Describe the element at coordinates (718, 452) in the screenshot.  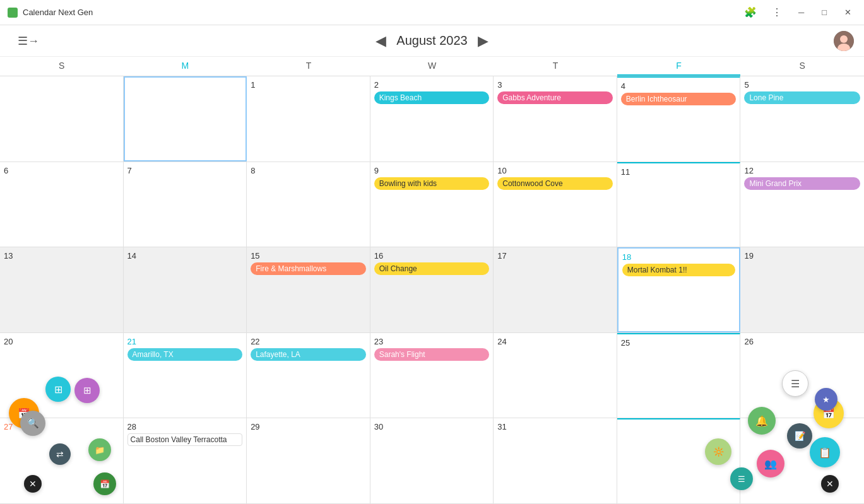
I see `fab-bright-icon: 🔆` at that location.